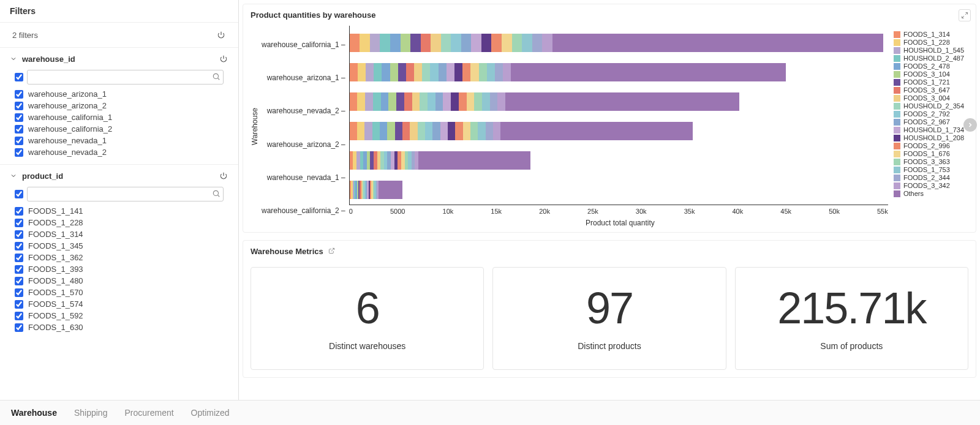  Describe the element at coordinates (119, 269) in the screenshot. I see `filter-item: FOODS_1_393` at that location.